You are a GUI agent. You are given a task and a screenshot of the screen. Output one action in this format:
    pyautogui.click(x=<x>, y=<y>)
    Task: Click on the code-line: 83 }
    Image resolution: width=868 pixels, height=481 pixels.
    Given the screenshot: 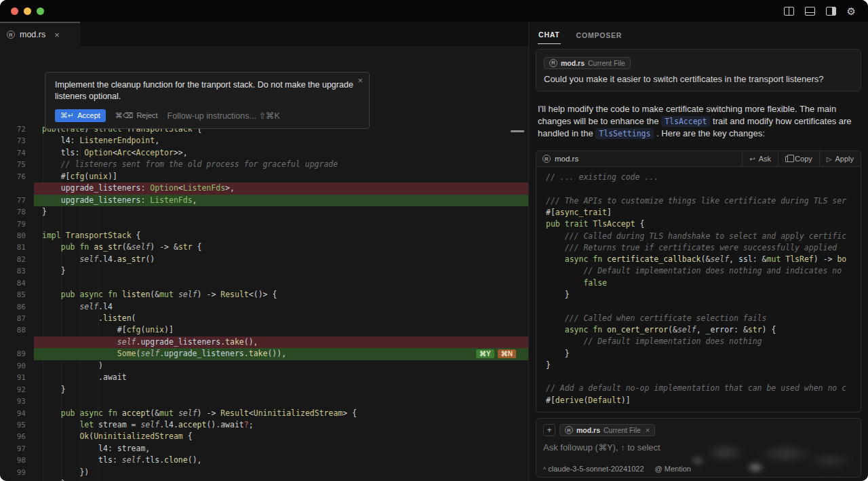 What is the action you would take?
    pyautogui.click(x=264, y=271)
    